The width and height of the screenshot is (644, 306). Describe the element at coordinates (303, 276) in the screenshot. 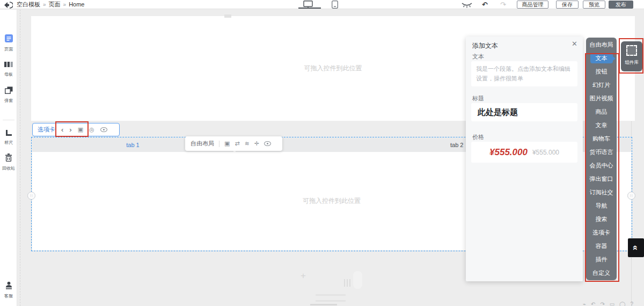

I see `footer-add-icon: +` at that location.